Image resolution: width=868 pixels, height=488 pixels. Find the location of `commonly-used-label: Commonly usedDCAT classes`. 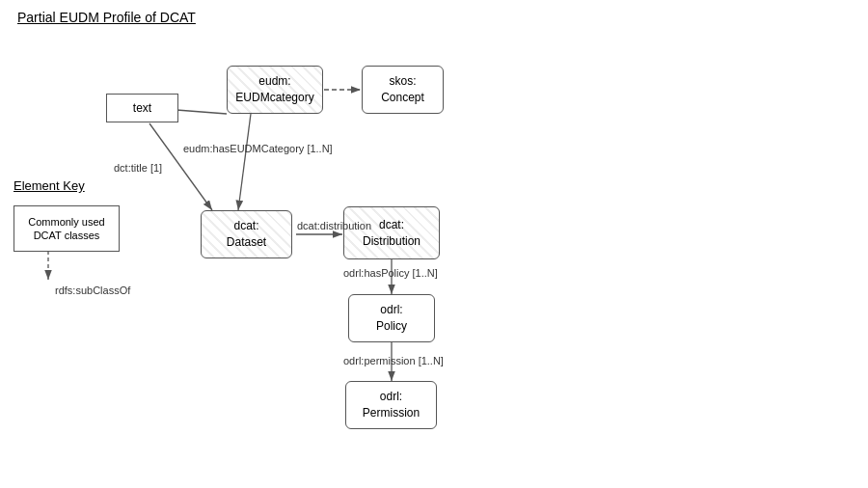

commonly-used-label: Commonly usedDCAT classes is located at coordinates (66, 230).